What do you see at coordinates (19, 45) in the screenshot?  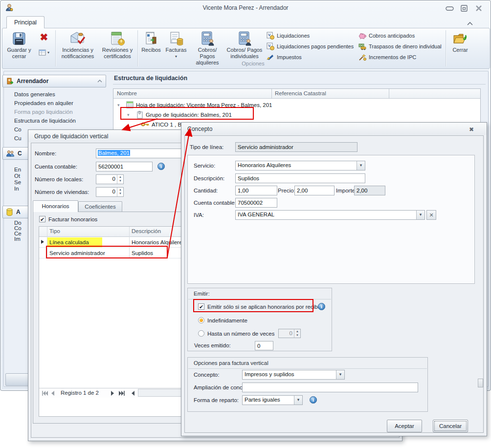 I see `guardar-y-cerrar-button: Guardar y cerrar` at bounding box center [19, 45].